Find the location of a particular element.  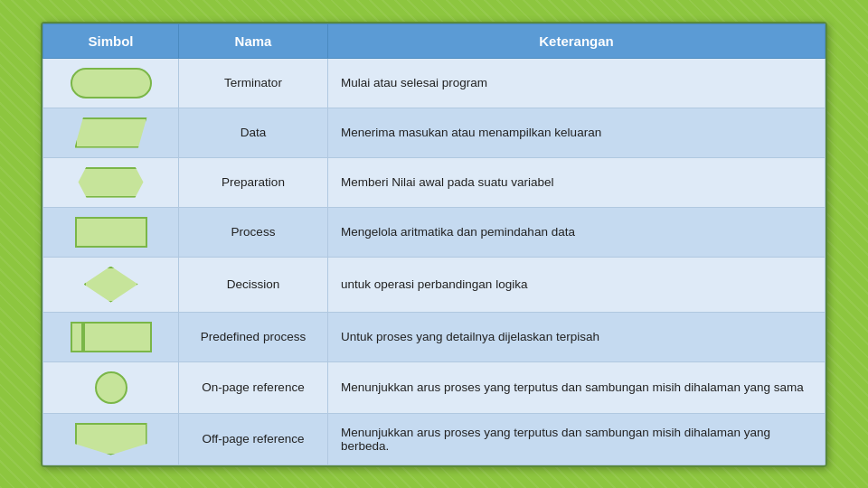

table-header-row: Simbol Nama Keterangan is located at coordinates (434, 41).